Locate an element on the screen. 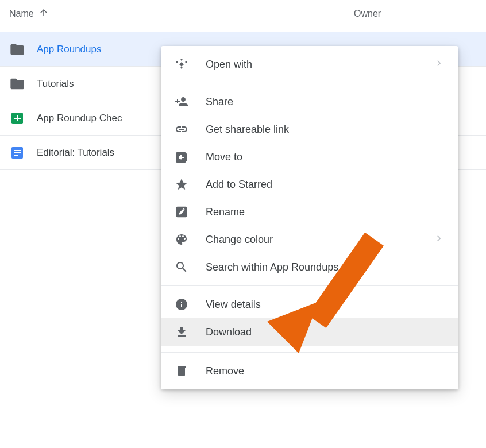  file-name: App Roundups is located at coordinates (69, 49).